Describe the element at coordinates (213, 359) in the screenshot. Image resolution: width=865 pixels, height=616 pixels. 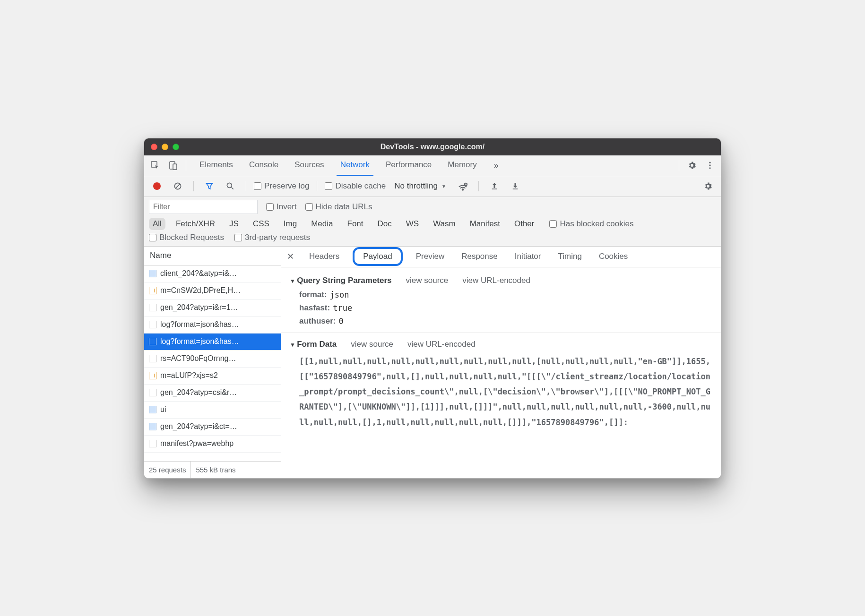
I see `request-row: rs=ACT90oFqOrnng…` at that location.